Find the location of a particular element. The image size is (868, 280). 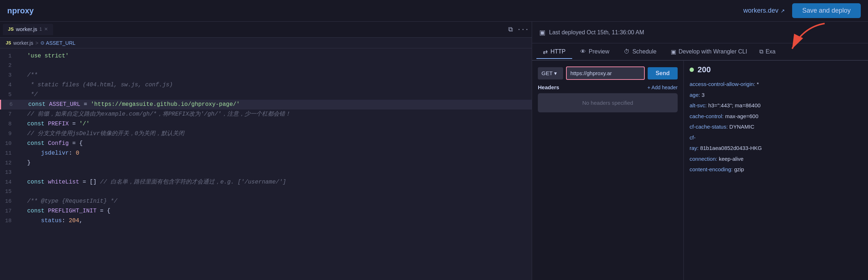

panel-tabs: ⇄ HTTP 👁 Preview ⏱ Schedule ▣ Develop wi… is located at coordinates (700, 52).